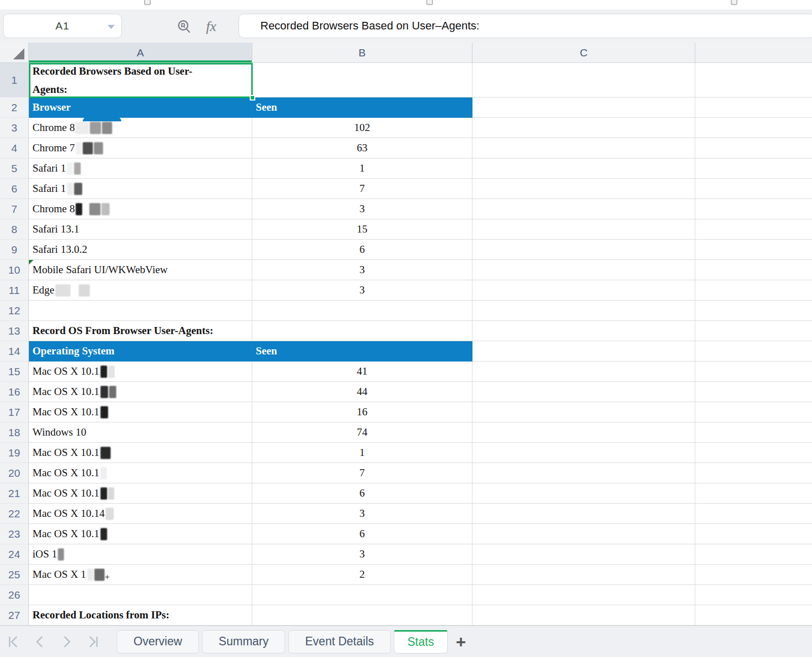 This screenshot has height=657, width=812. What do you see at coordinates (584, 412) in the screenshot?
I see `cell-c17` at bounding box center [584, 412].